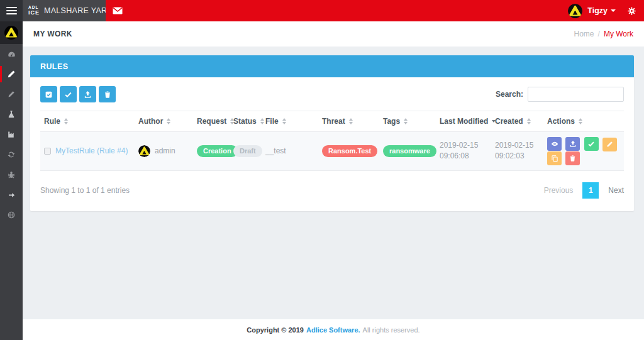  Describe the element at coordinates (350, 151) in the screenshot. I see `threat-badge: Ransom.Test` at that location.